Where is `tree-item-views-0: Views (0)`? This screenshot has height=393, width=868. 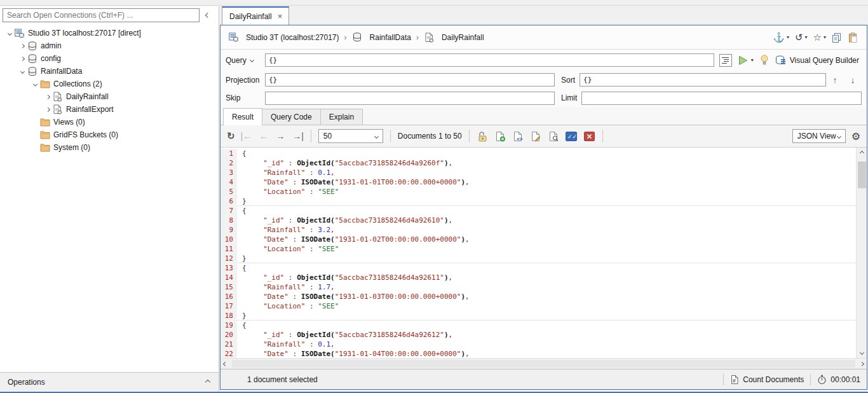 tree-item-views-0: Views (0) is located at coordinates (109, 122).